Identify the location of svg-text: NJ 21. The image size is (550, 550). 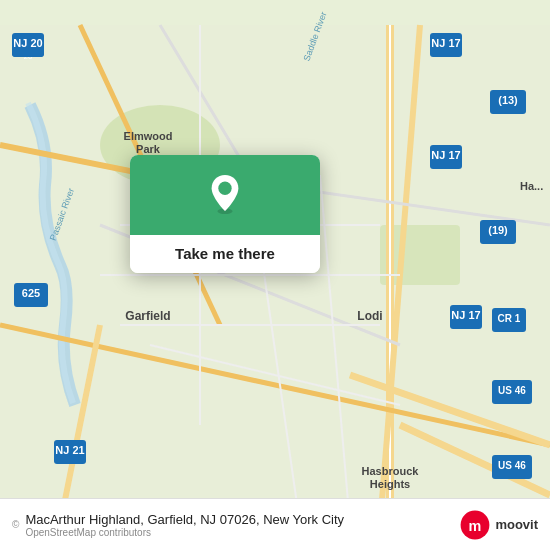
(70, 450).